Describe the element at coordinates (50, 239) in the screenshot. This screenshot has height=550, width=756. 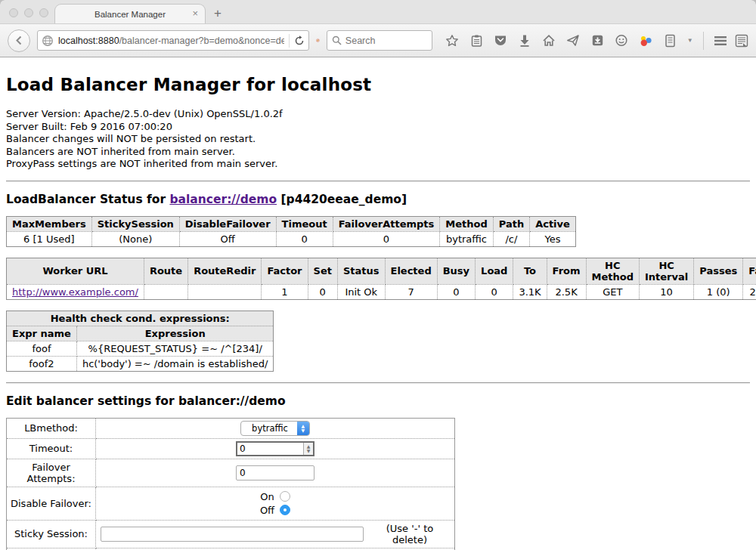
I see `cell-maxmembers: 6 [1 Used]` at that location.